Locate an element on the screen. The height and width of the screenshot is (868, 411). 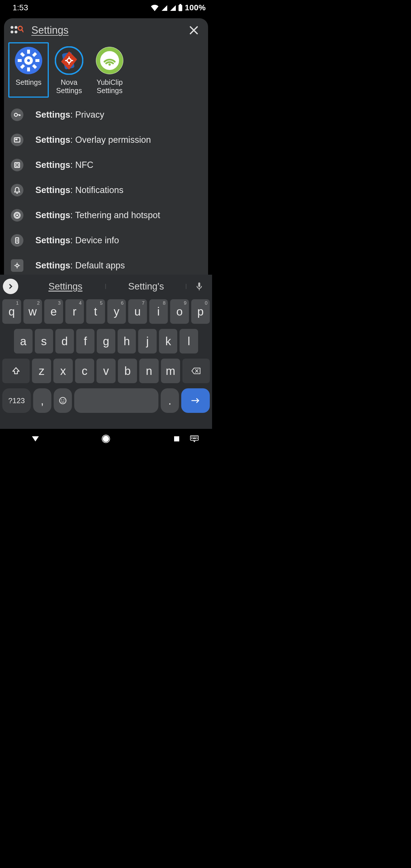
key-d: d is located at coordinates (65, 341).